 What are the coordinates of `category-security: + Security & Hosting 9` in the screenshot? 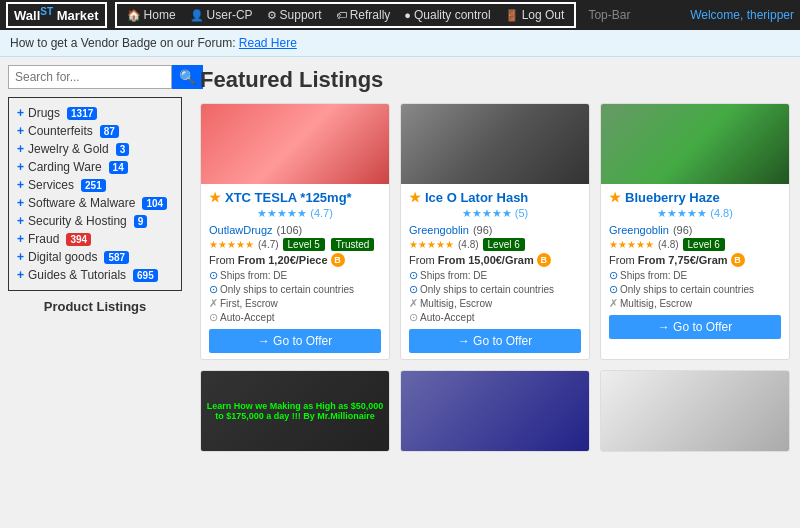 It's located at (95, 221).